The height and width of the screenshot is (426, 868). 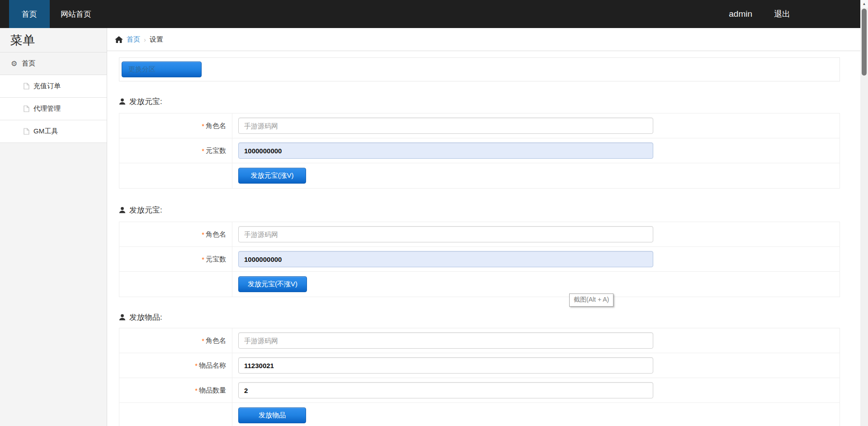 I want to click on section-title-grant-items: 发放物品:, so click(x=483, y=317).